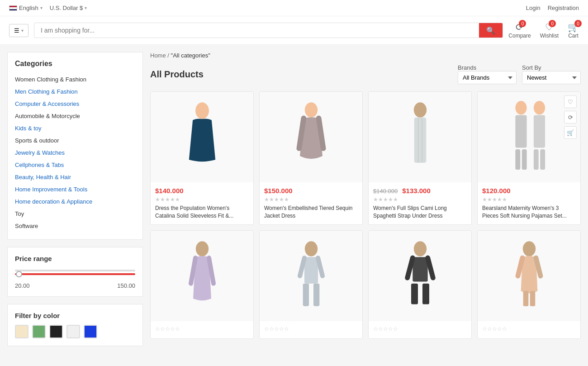 Image resolution: width=588 pixels, height=366 pixels. Describe the element at coordinates (69, 8) in the screenshot. I see `currency-selector: U.S. Dollar $ ▾` at that location.